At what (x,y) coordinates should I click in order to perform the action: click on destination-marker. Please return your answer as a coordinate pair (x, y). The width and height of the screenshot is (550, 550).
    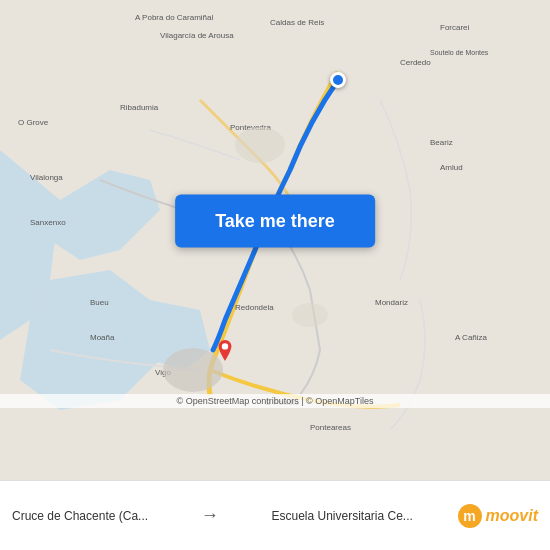
    Looking at the image, I should click on (338, 80).